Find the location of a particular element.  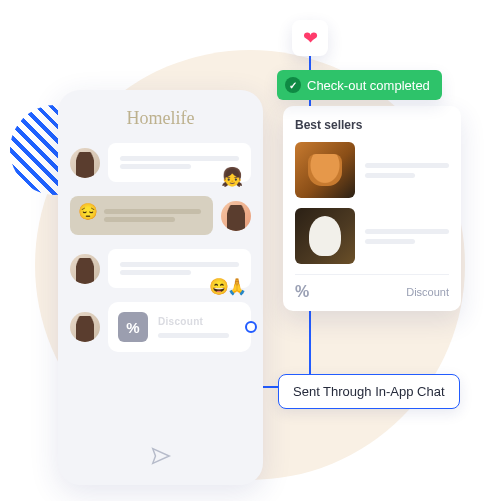

chat-row: % Discount is located at coordinates (160, 327).